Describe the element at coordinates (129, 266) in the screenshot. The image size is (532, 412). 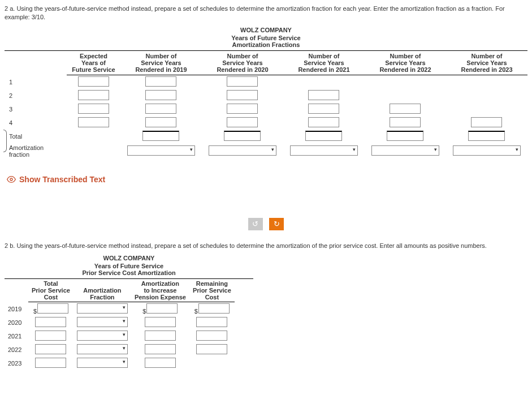
I see `subtitle-2b-1: Years of Future Service` at that location.